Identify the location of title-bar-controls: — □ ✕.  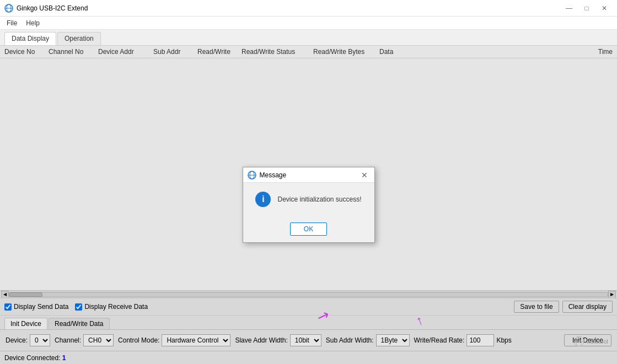
(587, 8).